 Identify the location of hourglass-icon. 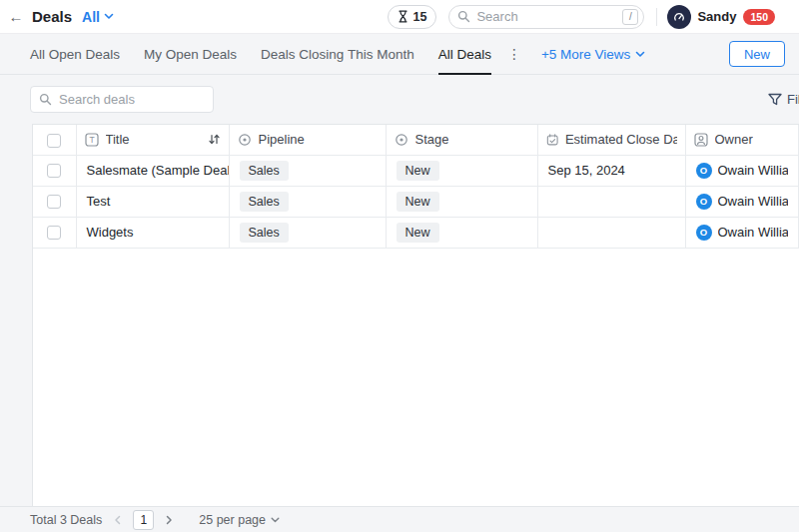
(403, 16).